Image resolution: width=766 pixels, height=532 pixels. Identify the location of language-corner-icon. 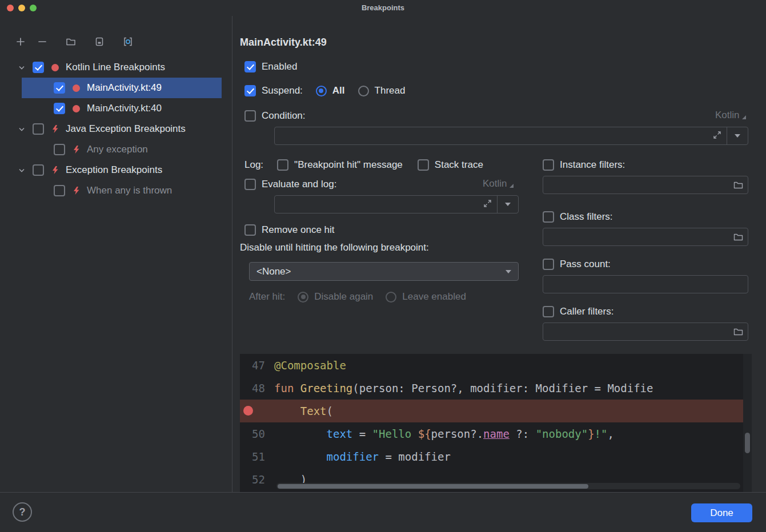
(744, 118).